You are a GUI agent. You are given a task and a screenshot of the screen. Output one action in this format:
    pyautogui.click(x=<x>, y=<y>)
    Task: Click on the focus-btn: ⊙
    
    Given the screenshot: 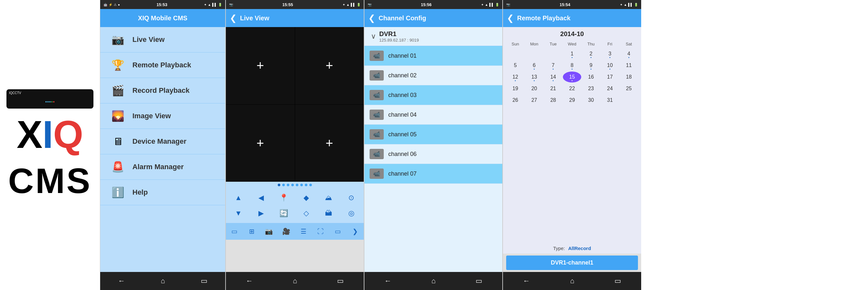 What is the action you would take?
    pyautogui.click(x=351, y=198)
    